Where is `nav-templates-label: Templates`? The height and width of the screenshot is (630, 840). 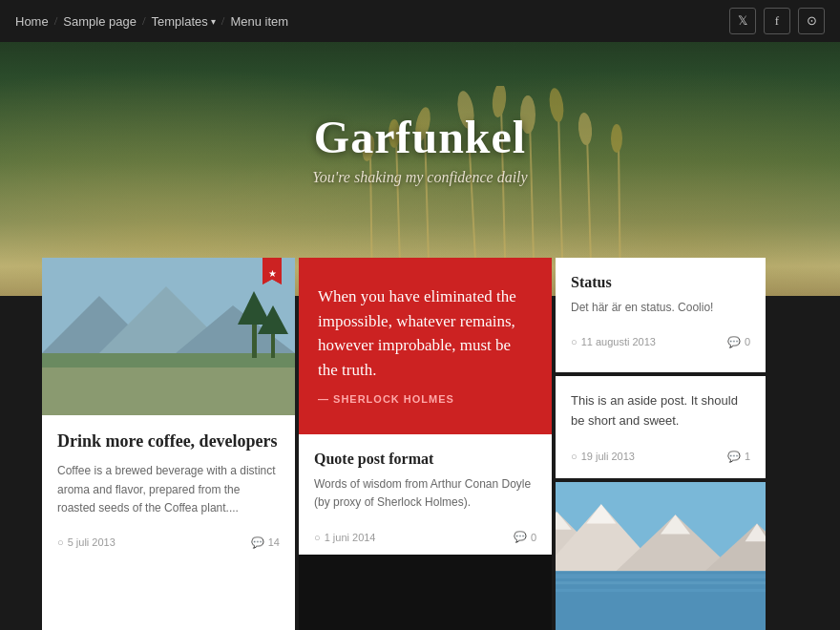
nav-templates-label: Templates is located at coordinates (179, 21).